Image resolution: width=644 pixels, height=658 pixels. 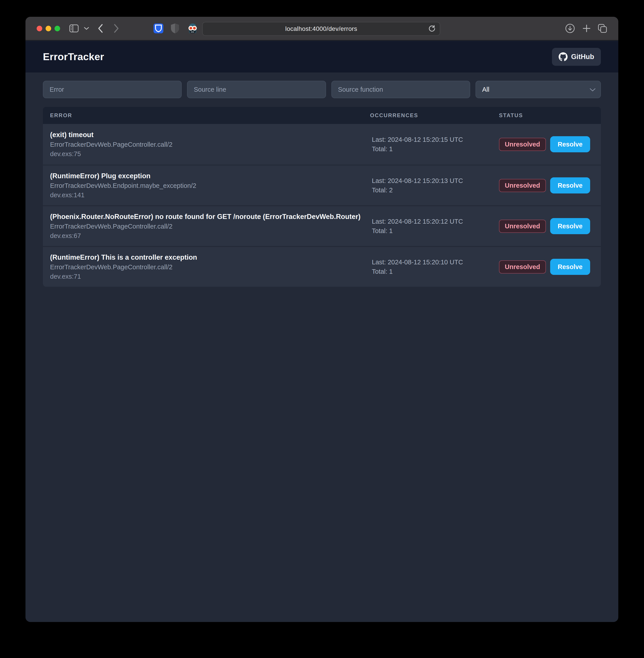 I want to click on filter-bar: All, so click(x=322, y=89).